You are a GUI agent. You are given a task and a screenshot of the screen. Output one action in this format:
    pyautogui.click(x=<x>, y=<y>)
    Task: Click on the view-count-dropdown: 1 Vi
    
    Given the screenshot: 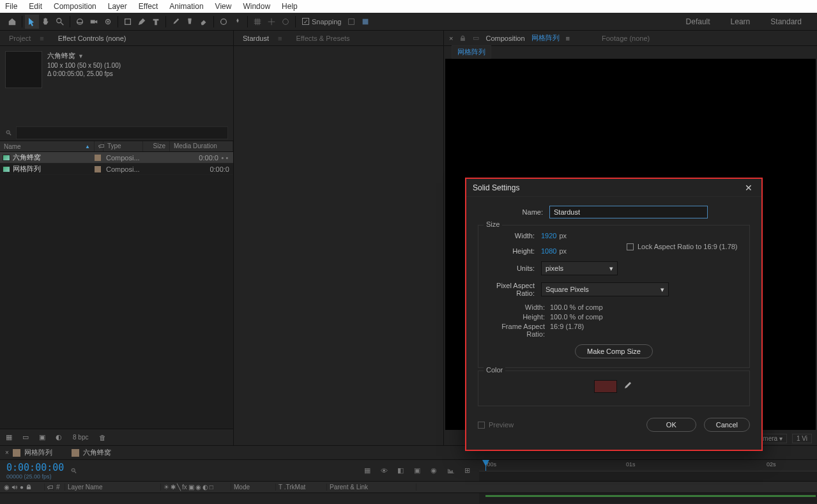 What is the action you would take?
    pyautogui.click(x=802, y=438)
    